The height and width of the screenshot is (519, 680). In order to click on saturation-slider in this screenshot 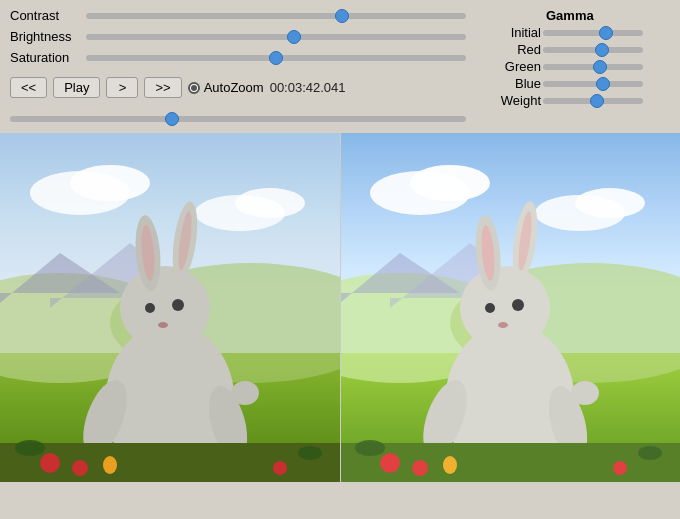, I will do `click(276, 58)`.